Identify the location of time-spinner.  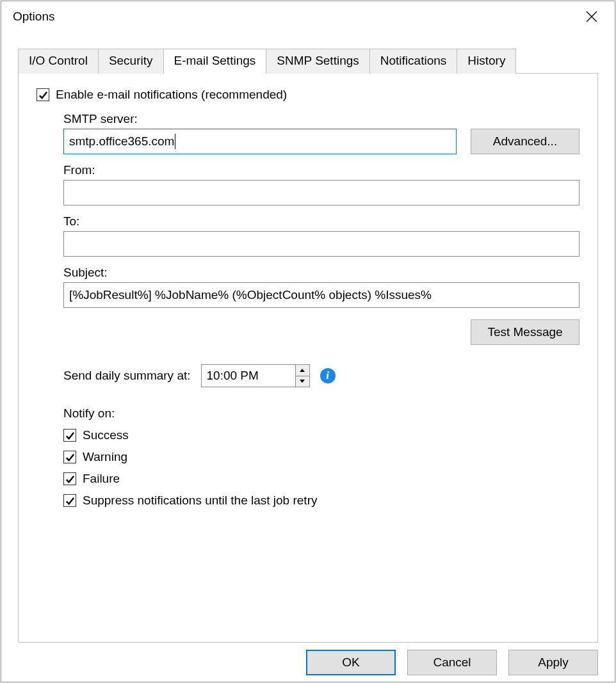
(302, 376).